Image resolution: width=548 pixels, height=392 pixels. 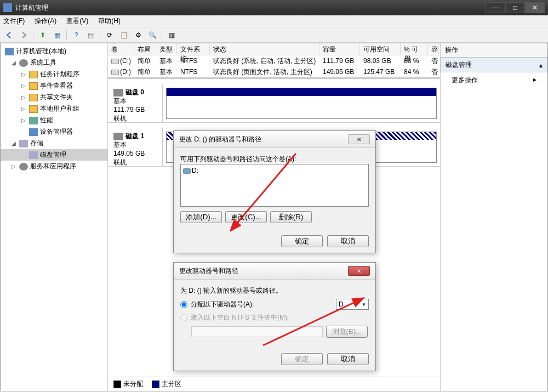 What do you see at coordinates (54, 109) in the screenshot?
I see `tree-users: ▷本地用户和组` at bounding box center [54, 109].